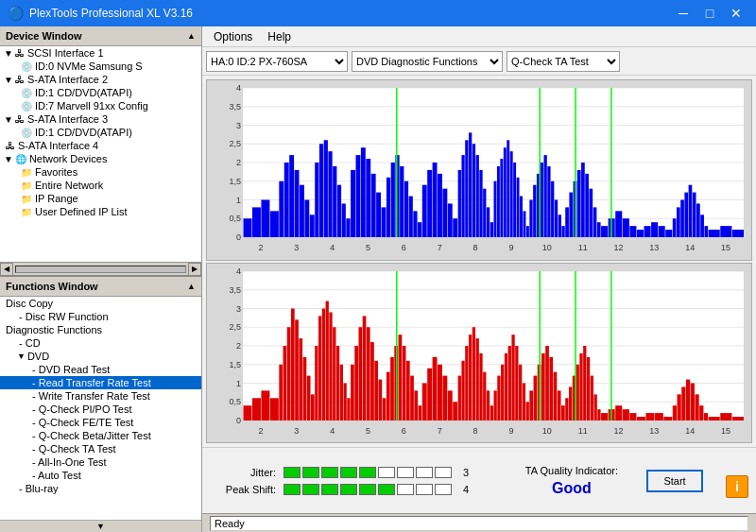 The height and width of the screenshot is (532, 756). I want to click on ta-quality: TA Quality Indicator: Good, so click(572, 481).